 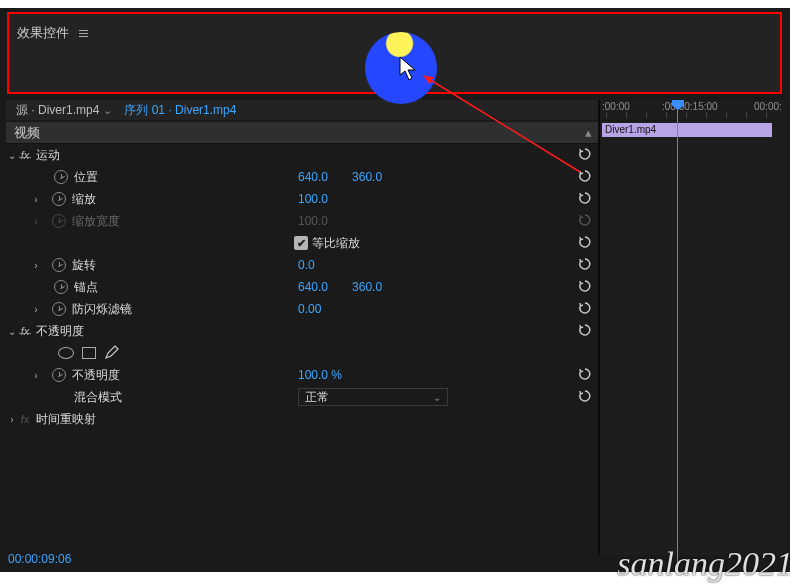 I want to click on mask-rect-icon, so click(x=89, y=353).